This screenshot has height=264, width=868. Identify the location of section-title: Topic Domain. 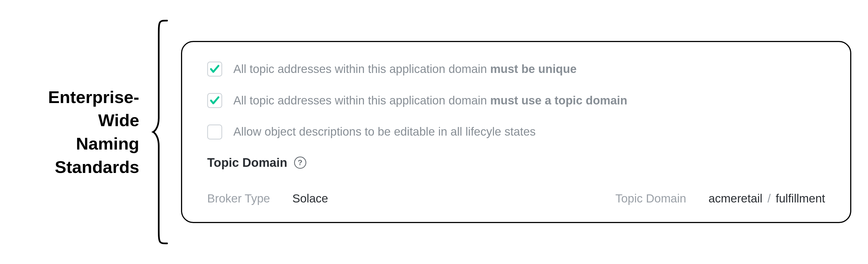
(247, 163).